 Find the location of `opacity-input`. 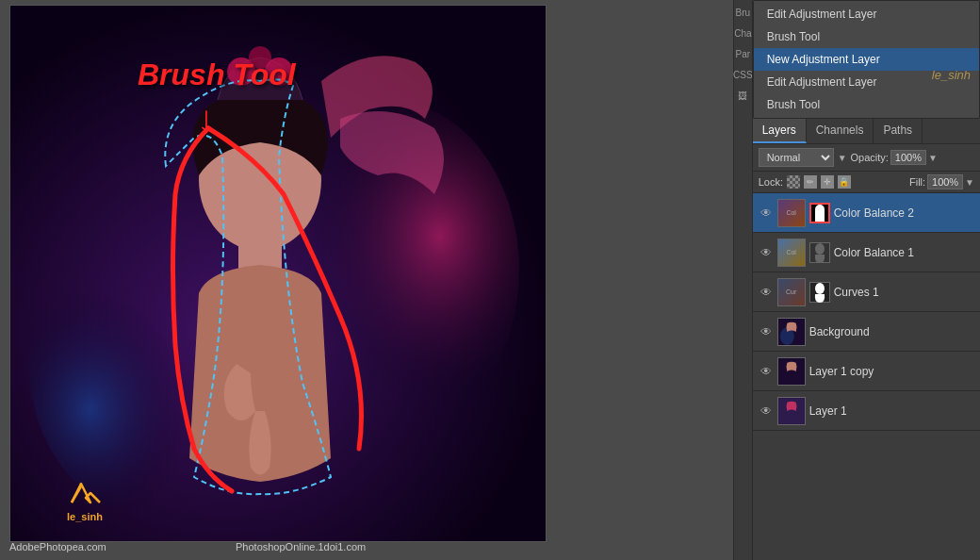

opacity-input is located at coordinates (908, 157).